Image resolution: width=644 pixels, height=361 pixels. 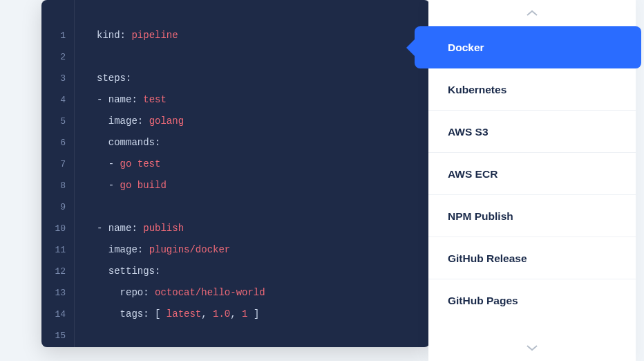 I want to click on token-key: repo, so click(x=132, y=293).